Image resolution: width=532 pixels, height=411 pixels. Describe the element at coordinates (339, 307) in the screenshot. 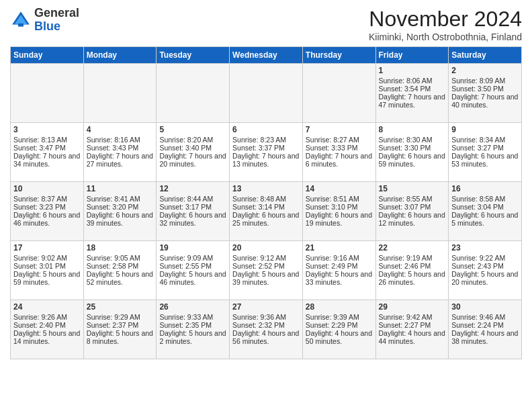

I see `day-number: 28` at that location.